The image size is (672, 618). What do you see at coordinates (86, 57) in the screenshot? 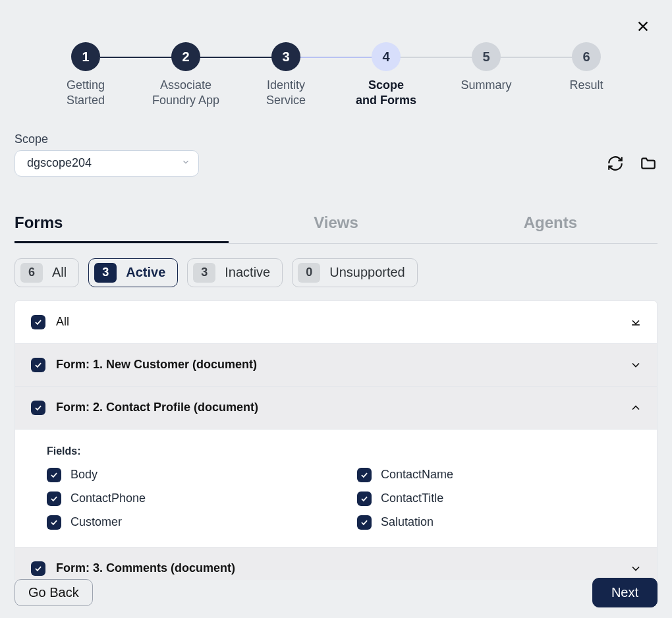
I see `step-number: 1` at bounding box center [86, 57].